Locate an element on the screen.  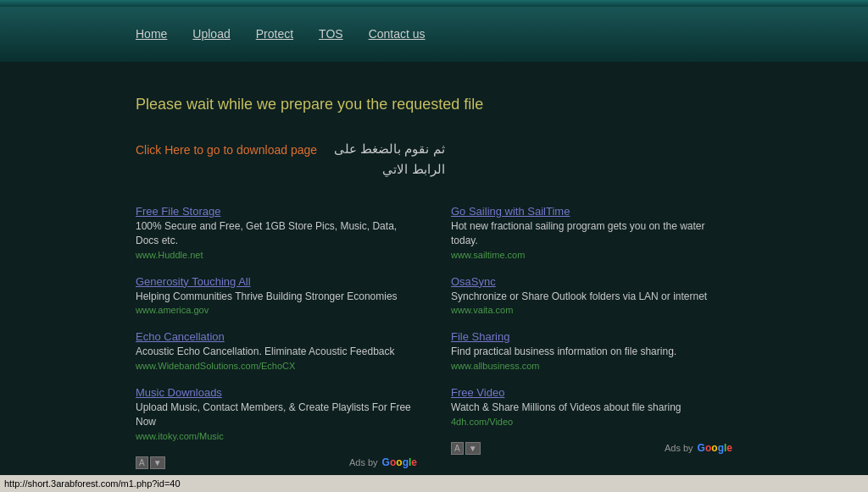
arabic-instruction: ثم نقوم بالضغط على الرابط الاتي is located at coordinates (390, 159).